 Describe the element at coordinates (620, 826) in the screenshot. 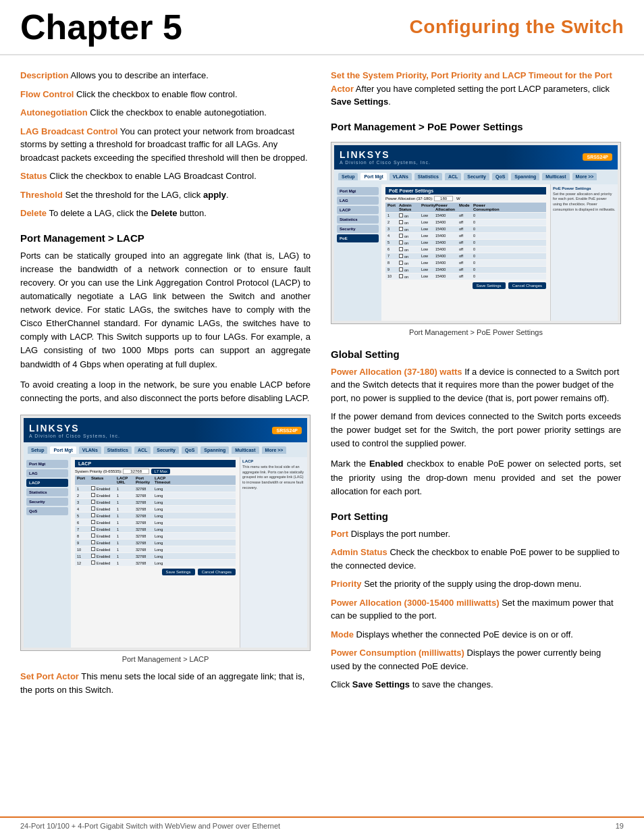

I see `footer-right: 19` at that location.